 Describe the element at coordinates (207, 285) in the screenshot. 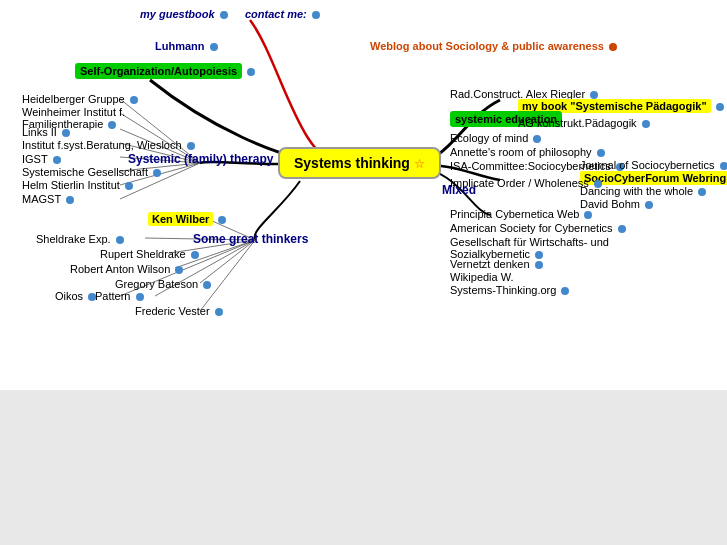

I see `gregory-bateson-icon` at that location.